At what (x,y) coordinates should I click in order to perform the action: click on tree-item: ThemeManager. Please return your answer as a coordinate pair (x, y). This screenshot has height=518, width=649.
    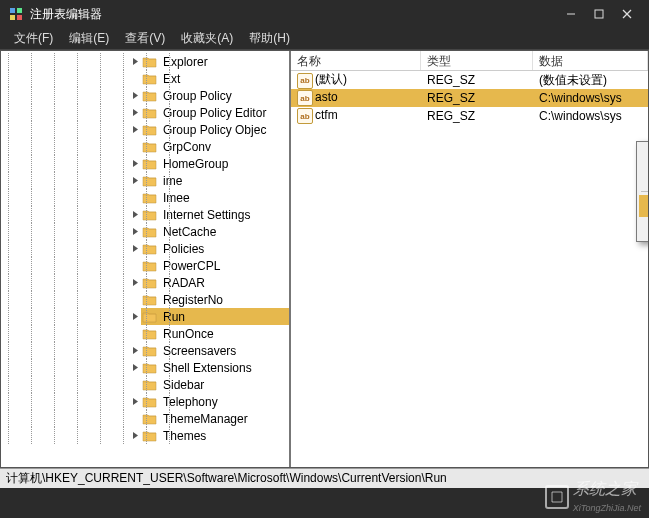
    Looking at the image, I should click on (145, 418).